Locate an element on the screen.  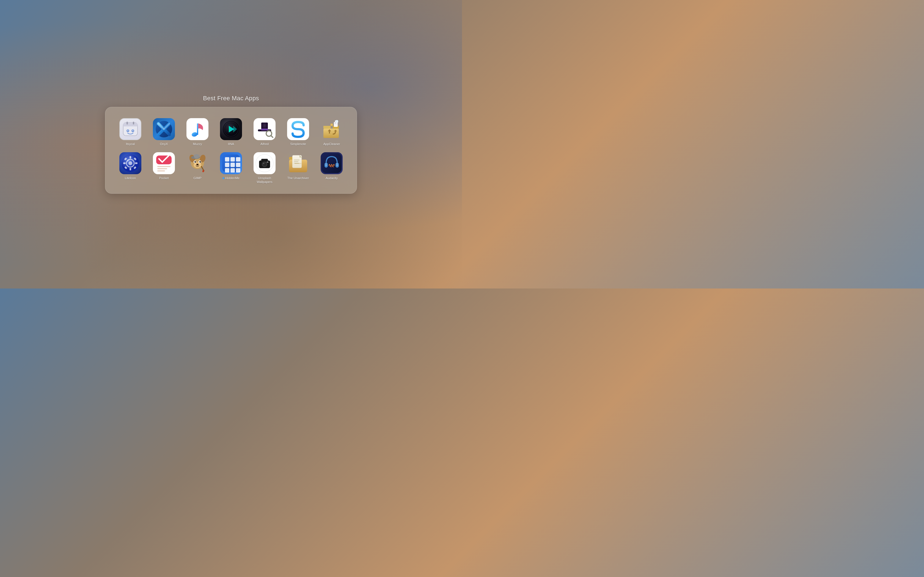
app-label-unsplash: Unsplash Wallpapers is located at coordinates (265, 180).